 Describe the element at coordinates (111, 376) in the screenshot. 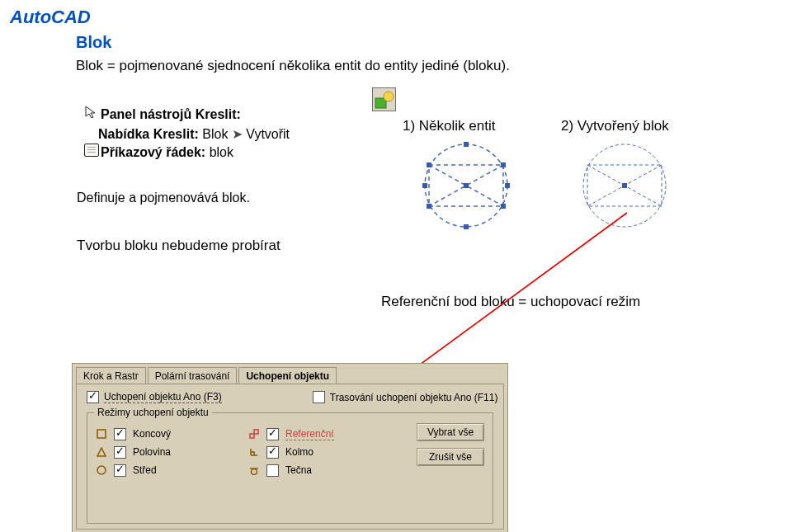

I see `tab-krok: Krok a Rastr` at that location.